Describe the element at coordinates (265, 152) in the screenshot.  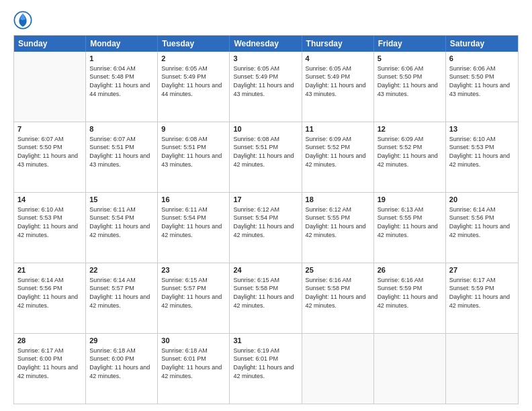
I see `cell-info: Sunrise: 6:08 AM Sunset: 5:51 PM Dayligh…` at that location.